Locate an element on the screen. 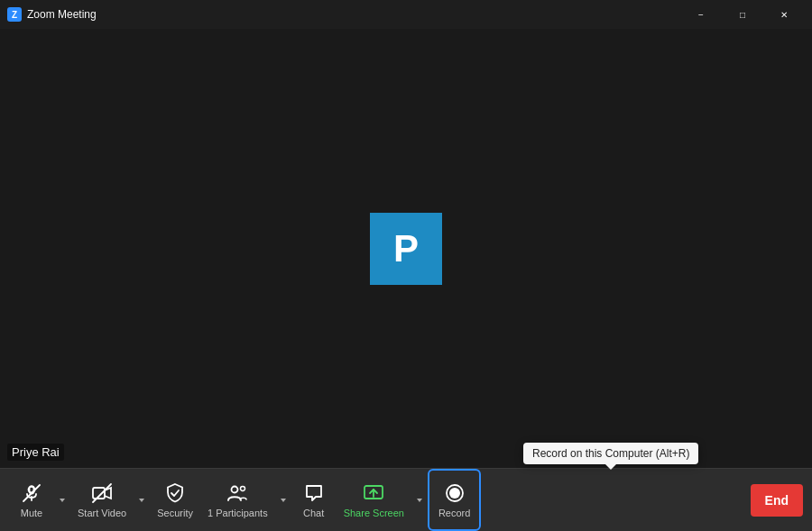  chat-icon is located at coordinates (314, 493).